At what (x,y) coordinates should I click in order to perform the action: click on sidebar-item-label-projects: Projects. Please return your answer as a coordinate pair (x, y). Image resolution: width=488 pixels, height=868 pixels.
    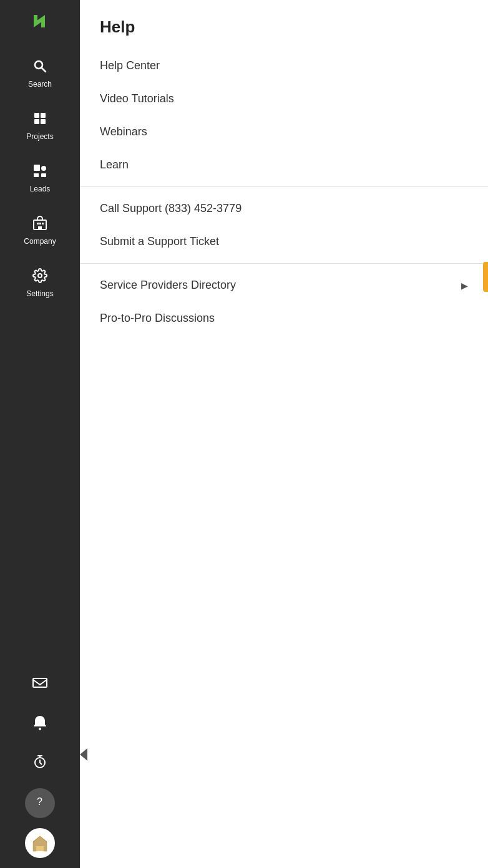
    Looking at the image, I should click on (40, 137).